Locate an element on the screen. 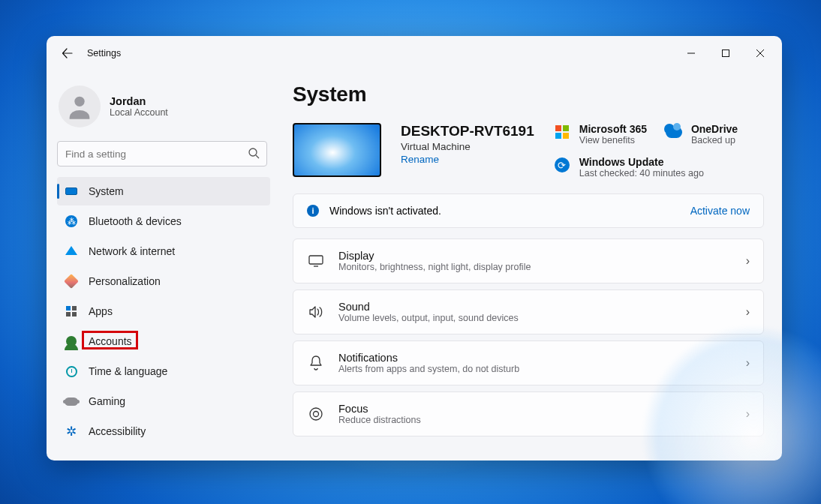 This screenshot has width=821, height=504. minimize-icon is located at coordinates (691, 53).